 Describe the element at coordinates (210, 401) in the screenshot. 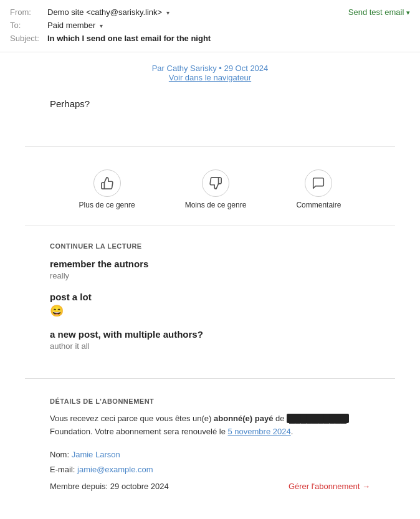

I see `subscription-label: DÉTAILS DE L'ABONNEMENT` at that location.